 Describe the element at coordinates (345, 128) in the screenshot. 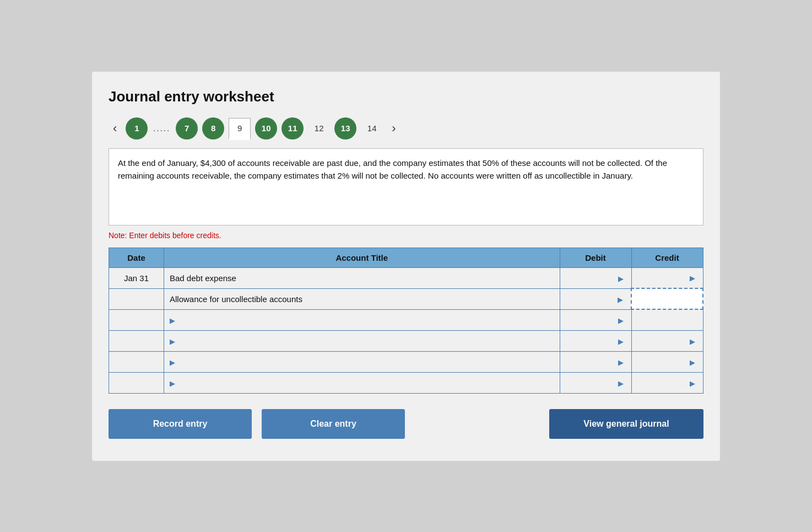

I see `page-13: 13` at that location.